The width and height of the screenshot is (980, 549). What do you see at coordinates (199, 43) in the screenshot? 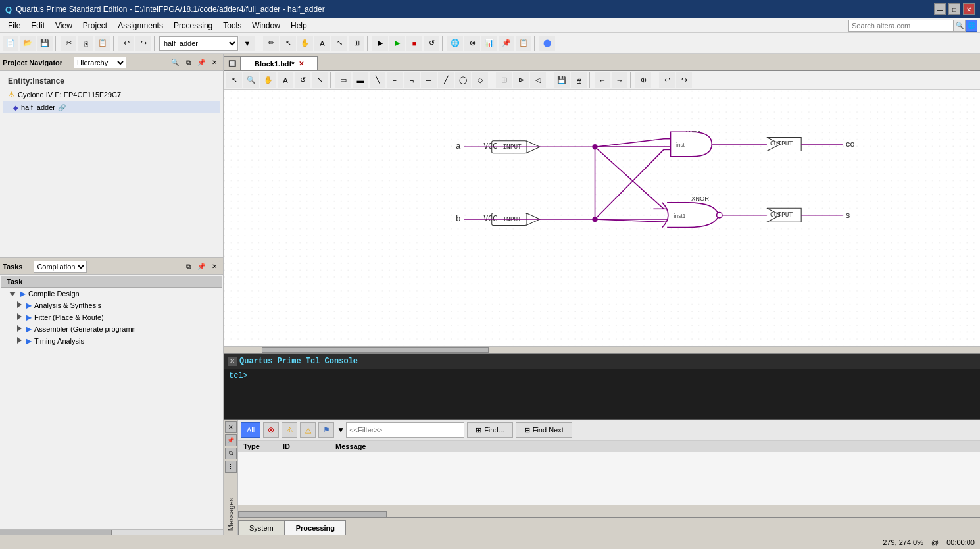
I see `project-select: half_adder` at bounding box center [199, 43].